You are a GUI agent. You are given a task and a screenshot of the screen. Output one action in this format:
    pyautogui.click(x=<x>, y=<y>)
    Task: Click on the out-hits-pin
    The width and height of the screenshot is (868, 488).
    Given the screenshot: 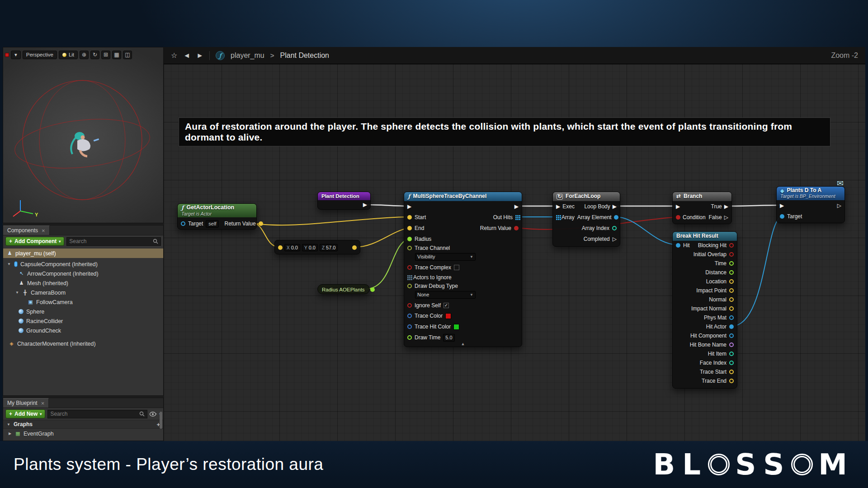 What is the action you would take?
    pyautogui.click(x=516, y=216)
    